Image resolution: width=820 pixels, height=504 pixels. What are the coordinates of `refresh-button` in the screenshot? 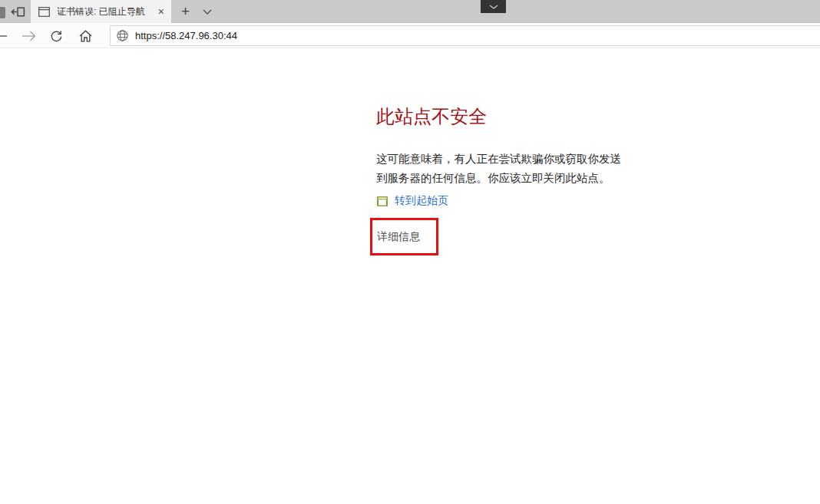 It's located at (56, 36).